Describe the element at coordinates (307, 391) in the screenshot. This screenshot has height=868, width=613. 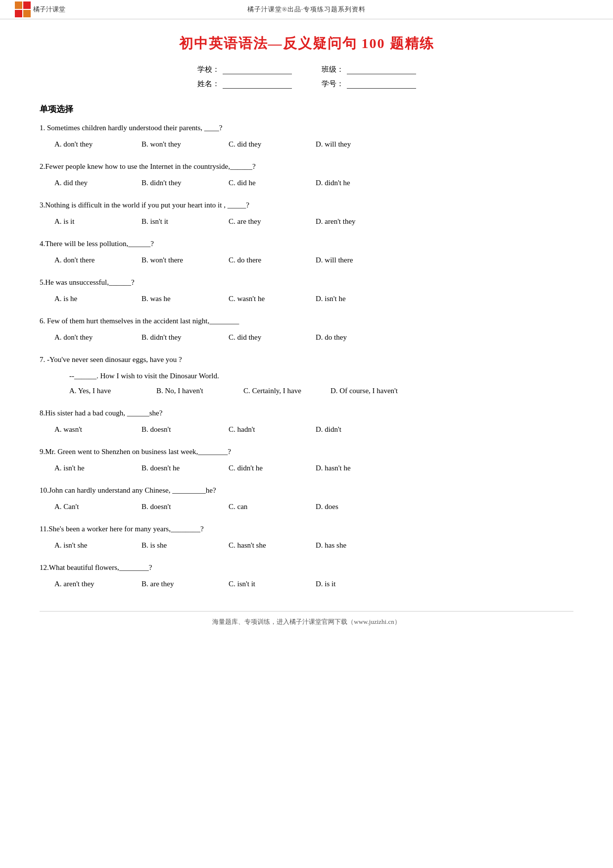
I see `options-7: A. Yes, I haveB. No, I haven'tC. Certain…` at that location.